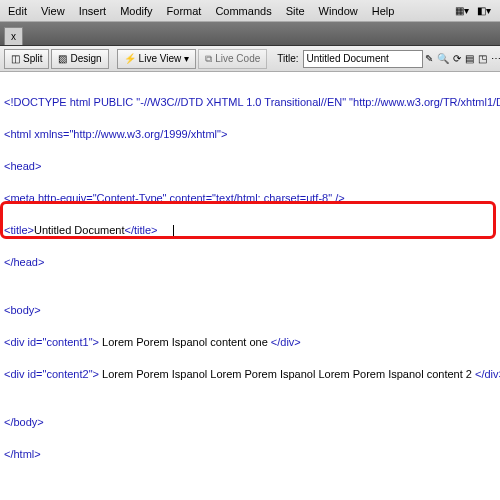 The image size is (500, 500). Describe the element at coordinates (288, 58) in the screenshot. I see `title-label: Title:` at that location.